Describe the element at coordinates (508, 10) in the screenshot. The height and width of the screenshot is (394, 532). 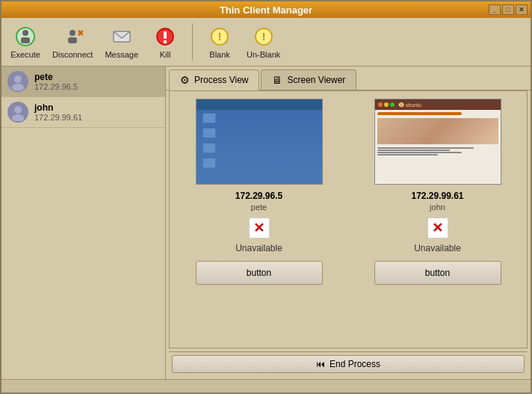
I see `maximize-button: □` at that location.